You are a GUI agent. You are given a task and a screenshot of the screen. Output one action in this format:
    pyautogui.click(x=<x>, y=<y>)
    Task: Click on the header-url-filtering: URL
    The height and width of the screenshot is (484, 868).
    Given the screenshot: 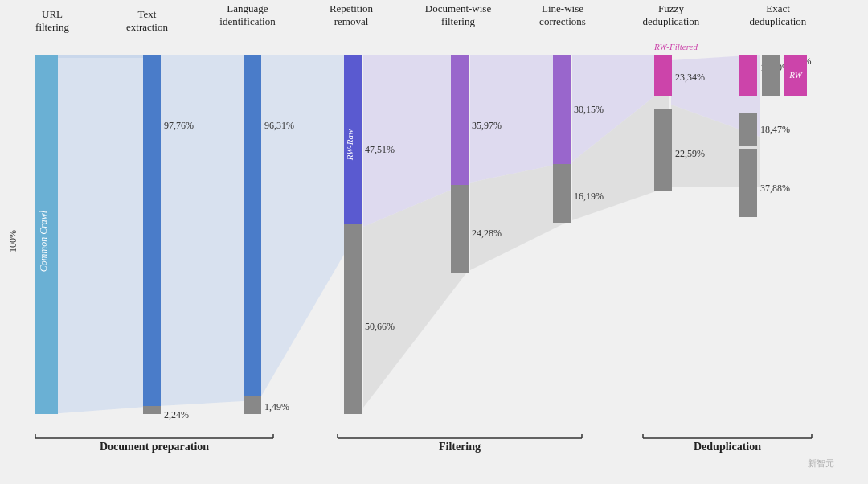 What is the action you would take?
    pyautogui.click(x=52, y=14)
    